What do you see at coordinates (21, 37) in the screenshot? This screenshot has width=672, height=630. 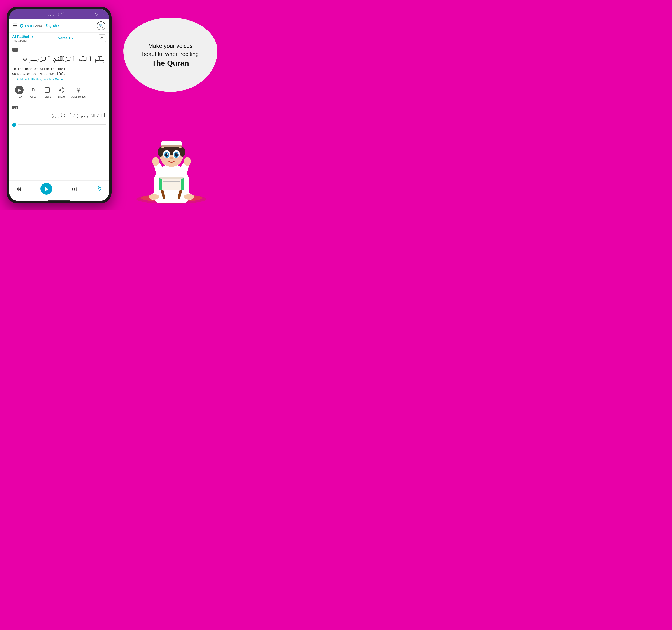 I see `chapter-name-text: Al-Fatihah` at bounding box center [21, 37].